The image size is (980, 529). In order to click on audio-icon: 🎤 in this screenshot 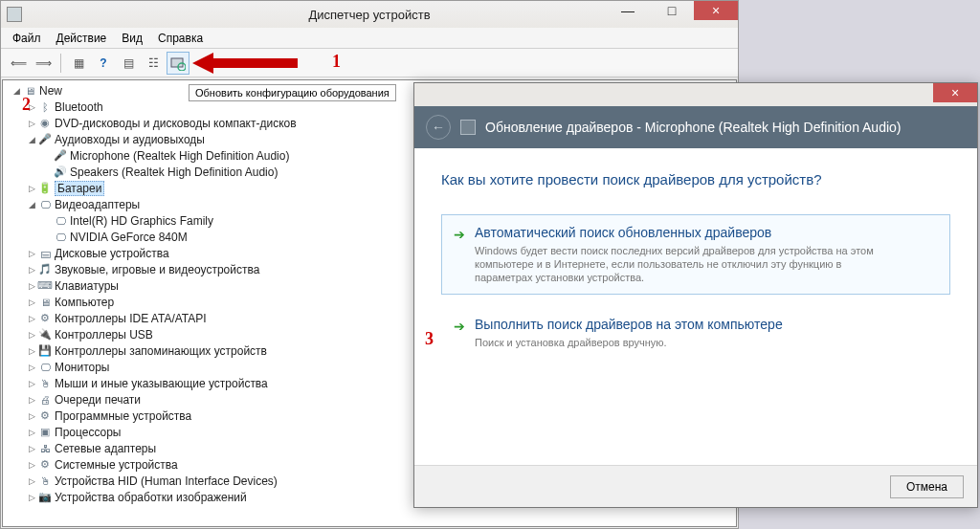, I will do `click(45, 140)`.